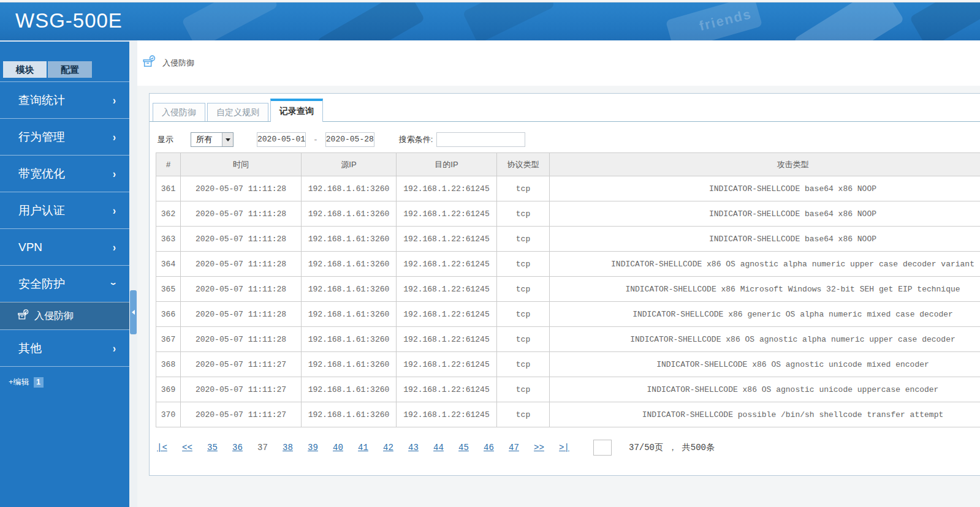 The image size is (980, 507). I want to click on page-first: |<, so click(162, 448).